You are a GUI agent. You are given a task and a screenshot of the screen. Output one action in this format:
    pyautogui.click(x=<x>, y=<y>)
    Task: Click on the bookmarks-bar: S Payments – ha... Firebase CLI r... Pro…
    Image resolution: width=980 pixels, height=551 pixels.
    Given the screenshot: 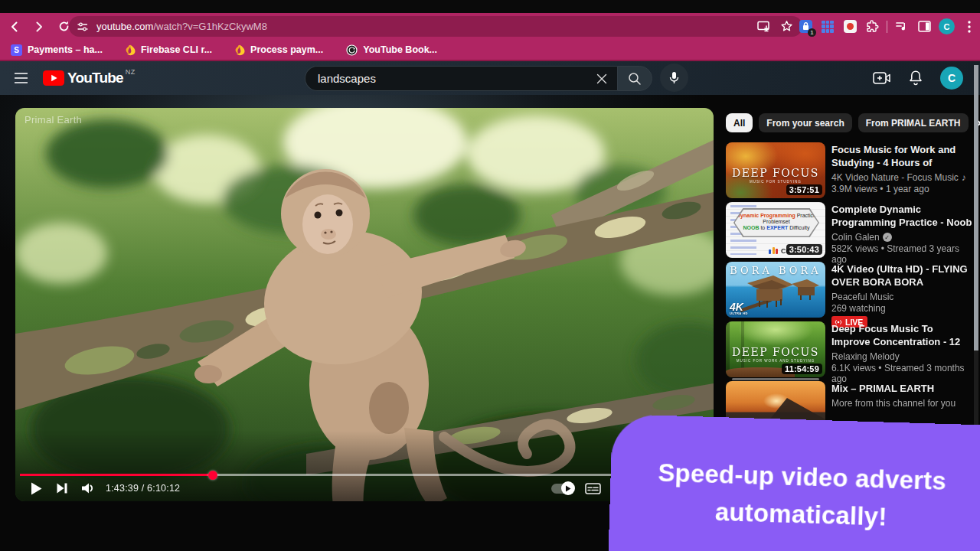 What is the action you would take?
    pyautogui.click(x=490, y=51)
    